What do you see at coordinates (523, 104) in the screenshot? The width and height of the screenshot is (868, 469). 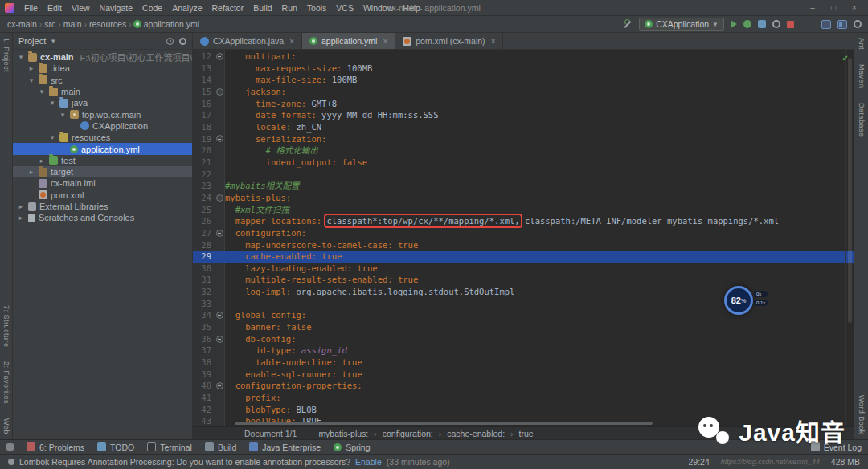 I see `code-line-16: 16 time-zone: GMT+8` at bounding box center [523, 104].